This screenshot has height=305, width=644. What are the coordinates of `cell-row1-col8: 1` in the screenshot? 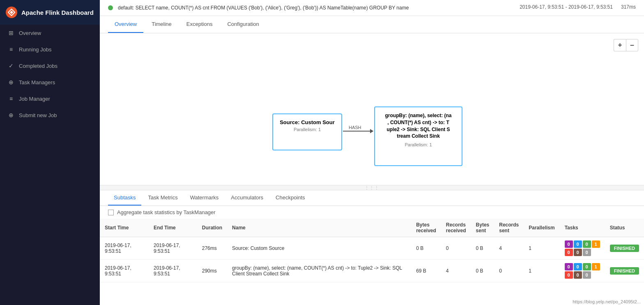 It's located at (541, 271).